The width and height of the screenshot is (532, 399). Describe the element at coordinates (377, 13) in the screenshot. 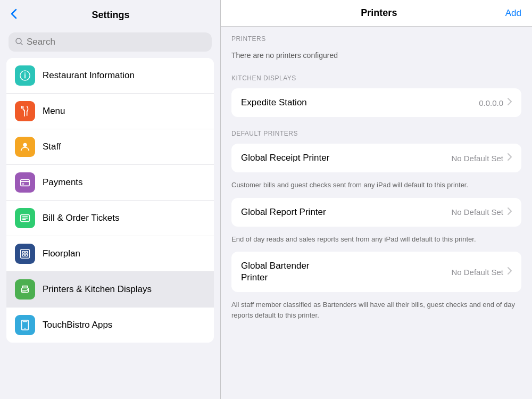

I see `content-header: Printers Add` at that location.